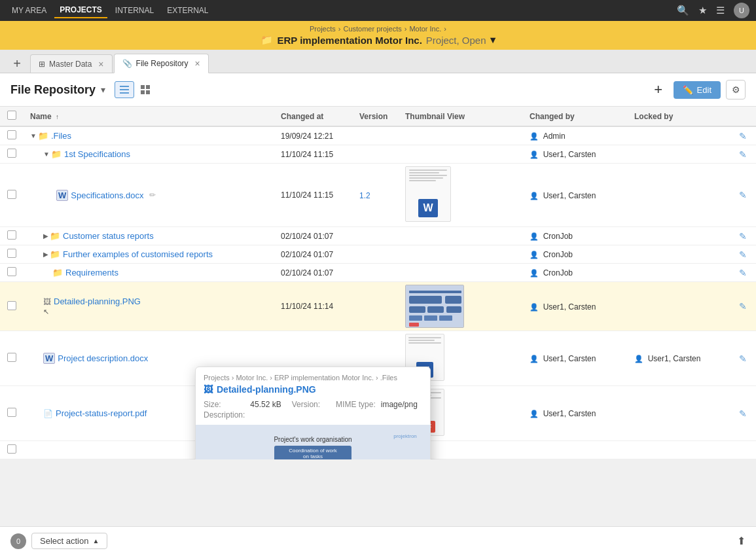 This screenshot has height=555, width=756. I want to click on edit-pencil-icon: ✏, so click(153, 195).